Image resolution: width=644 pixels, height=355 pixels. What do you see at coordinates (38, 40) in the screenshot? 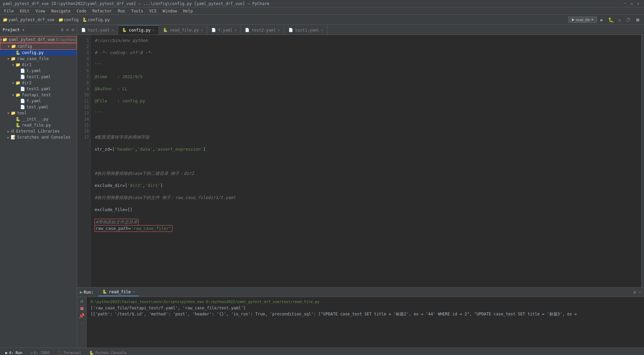
I see `tree-item-root: ▼ 📁 yaml_pytest_drf_vue D:\python2022` at bounding box center [38, 40].